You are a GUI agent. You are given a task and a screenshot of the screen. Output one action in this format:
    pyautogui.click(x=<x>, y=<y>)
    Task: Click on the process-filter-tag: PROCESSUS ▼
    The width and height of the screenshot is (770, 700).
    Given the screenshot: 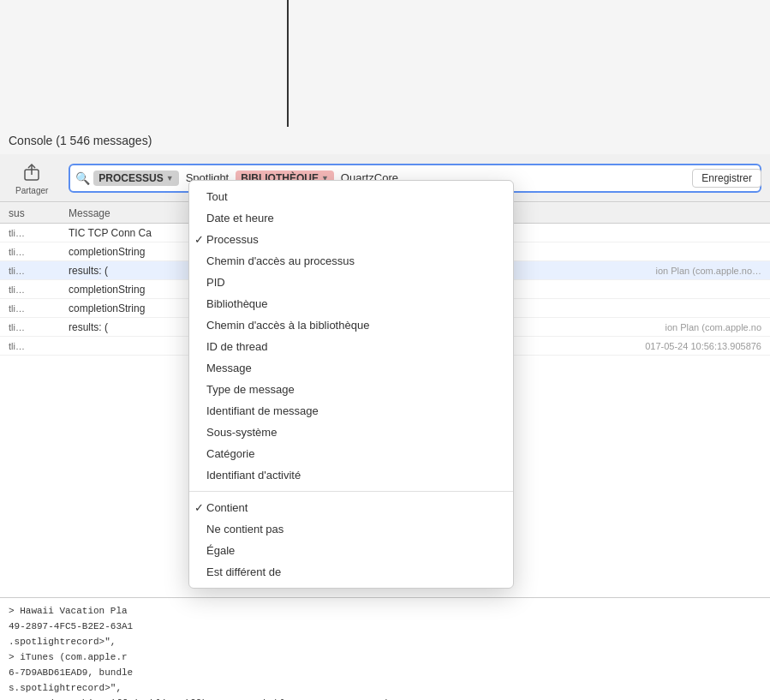 What is the action you would take?
    pyautogui.click(x=135, y=178)
    